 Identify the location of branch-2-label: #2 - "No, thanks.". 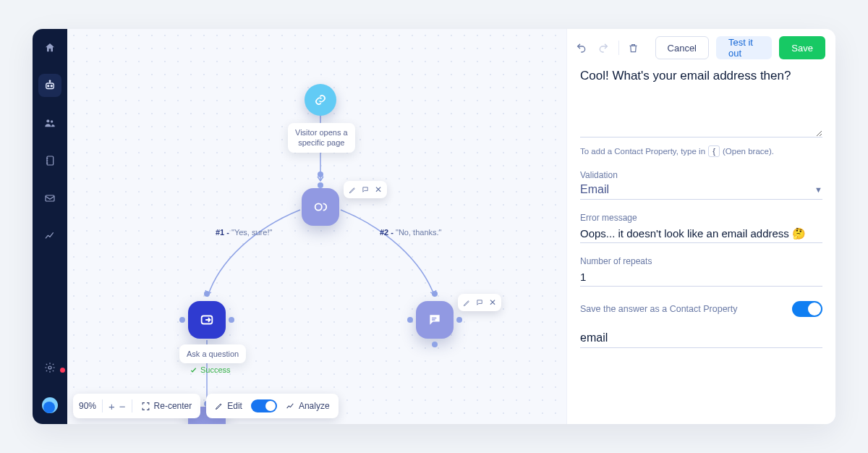
(411, 232).